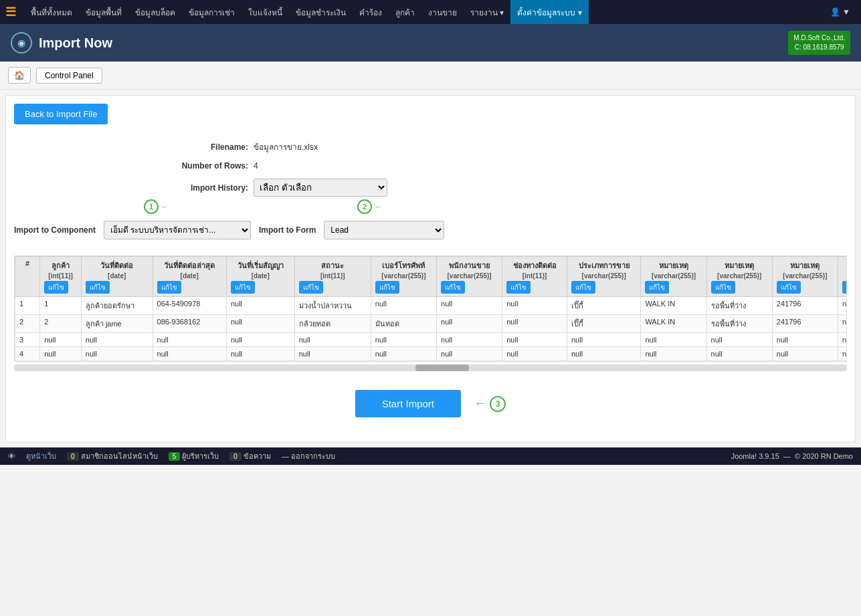 The image size is (861, 616). I want to click on edit-note2-button: แก้ไข, so click(723, 288).